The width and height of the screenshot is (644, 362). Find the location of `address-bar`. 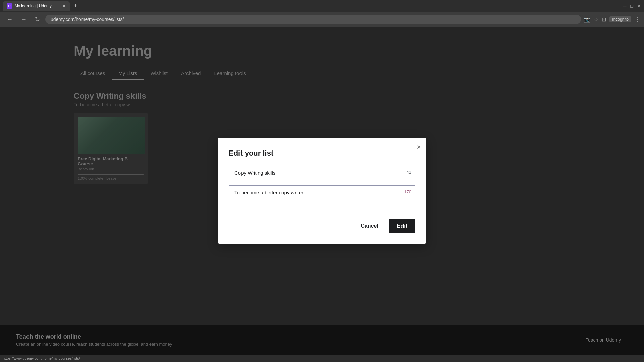

address-bar is located at coordinates (313, 19).